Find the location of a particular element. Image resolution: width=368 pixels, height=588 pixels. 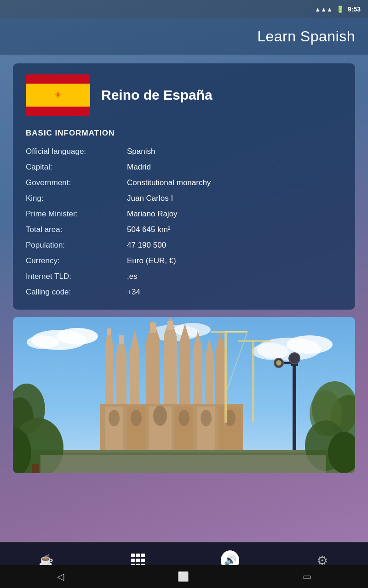

recents-button: ▭ is located at coordinates (307, 577).